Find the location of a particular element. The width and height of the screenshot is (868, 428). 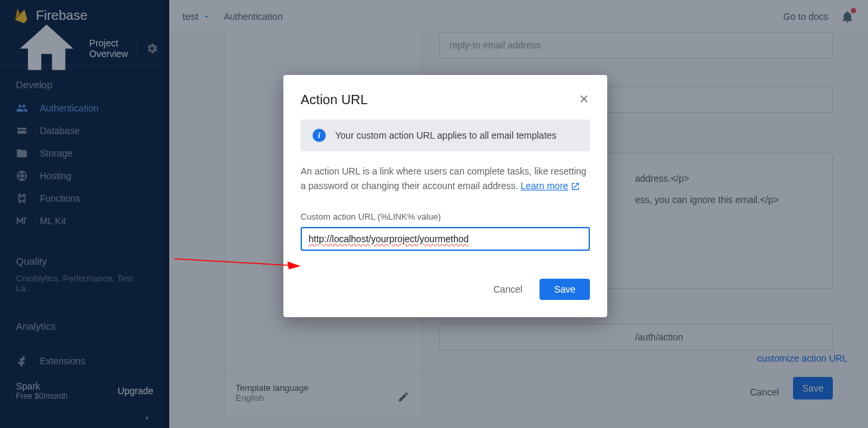

custom-action-url-input: http://localhost/yourproject/yourmethod is located at coordinates (445, 239).